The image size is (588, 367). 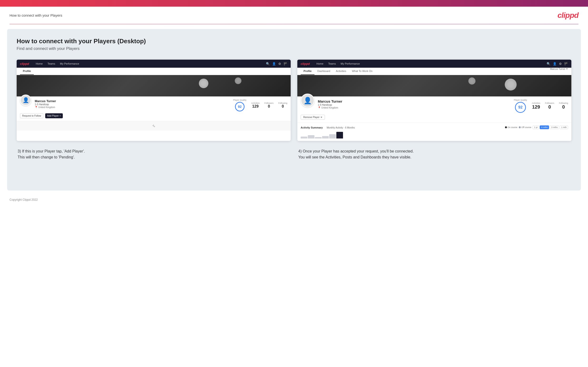 I want to click on settings-icon-right: ⚙, so click(x=560, y=64).